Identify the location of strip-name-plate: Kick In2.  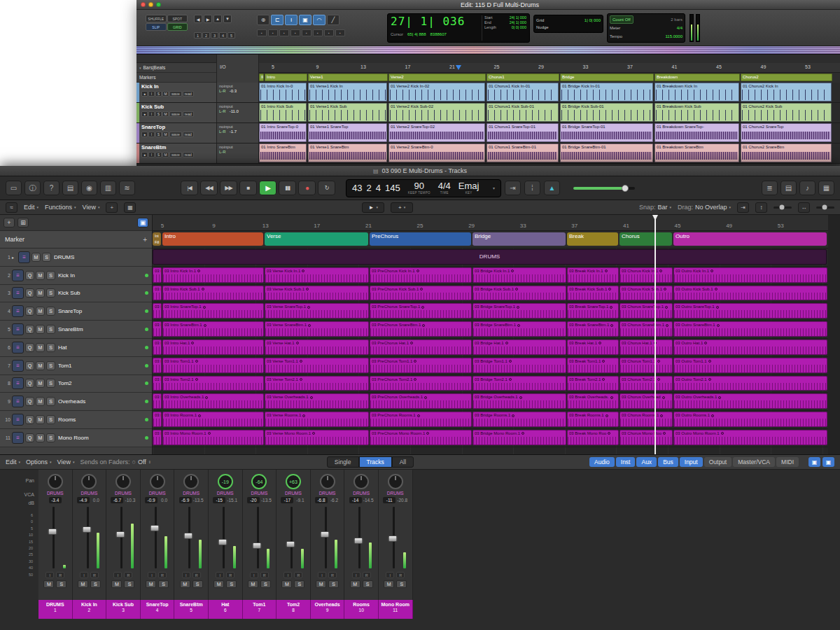
(90, 609).